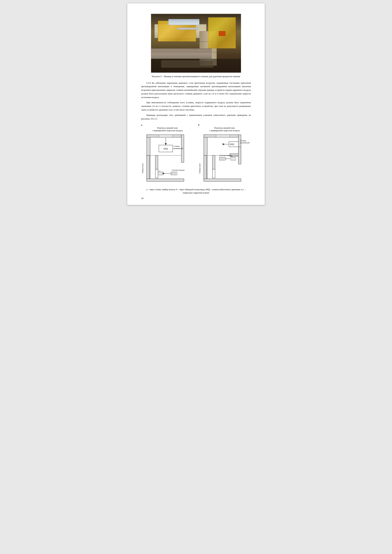 The image size is (392, 554). I want to click on figure-photo-container, so click(196, 43).